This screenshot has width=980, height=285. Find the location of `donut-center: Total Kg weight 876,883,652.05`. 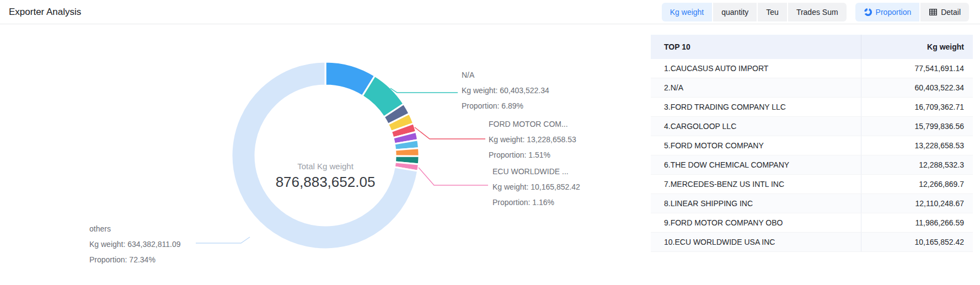

donut-center: Total Kg weight 876,883,652.05 is located at coordinates (325, 176).